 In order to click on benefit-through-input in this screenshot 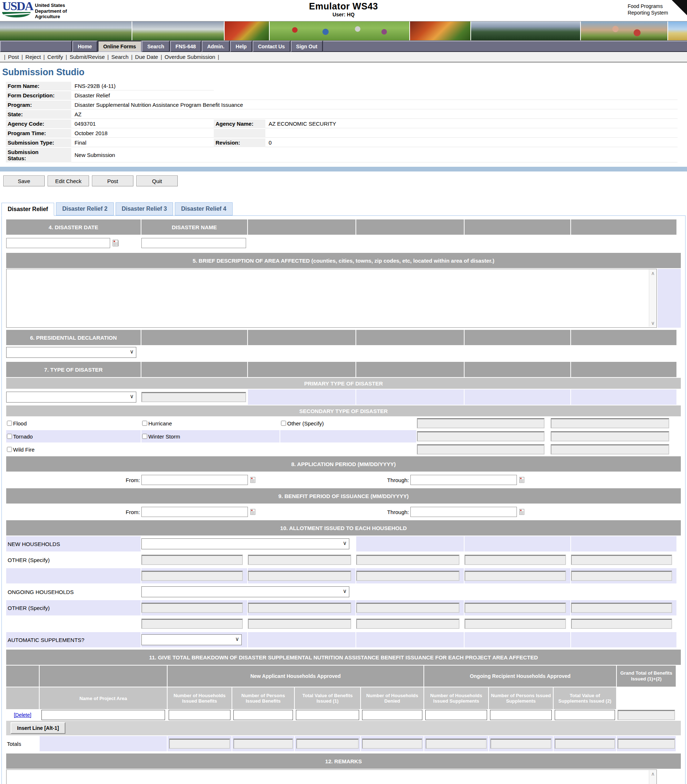, I will do `click(463, 512)`.